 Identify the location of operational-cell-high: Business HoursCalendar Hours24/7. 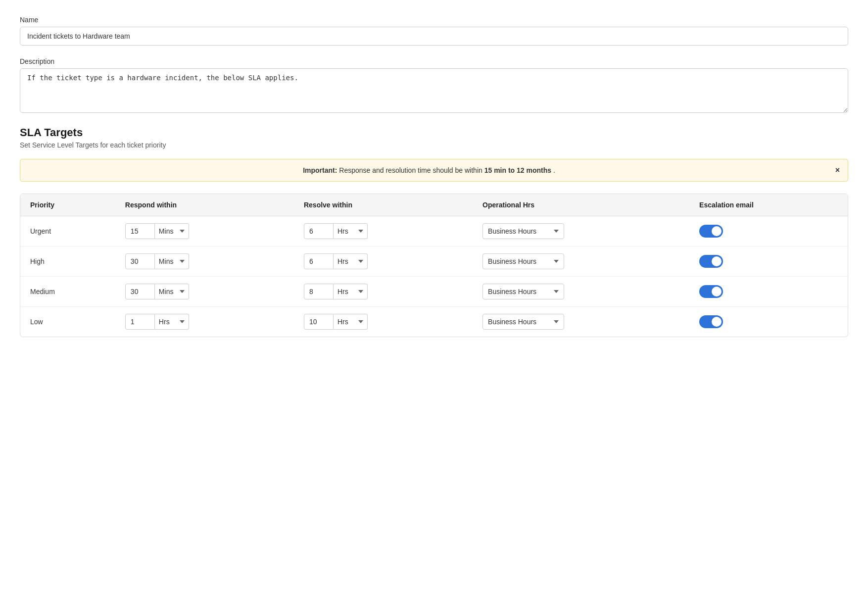
(581, 261).